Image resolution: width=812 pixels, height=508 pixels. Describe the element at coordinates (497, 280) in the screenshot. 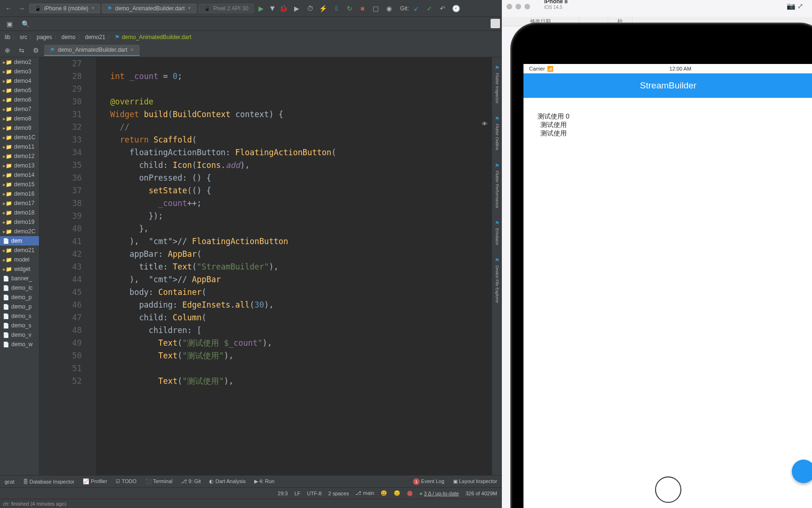

I see `right-tool-tab: ⚑Device File Explorer` at that location.